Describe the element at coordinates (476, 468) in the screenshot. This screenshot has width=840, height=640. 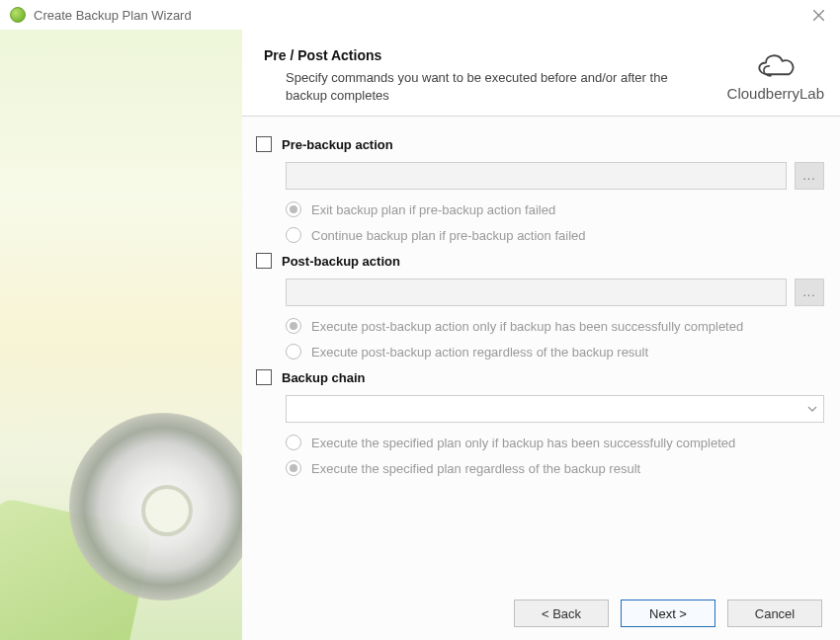
I see `chain-always-label: Execute the specified plan regardless of…` at that location.